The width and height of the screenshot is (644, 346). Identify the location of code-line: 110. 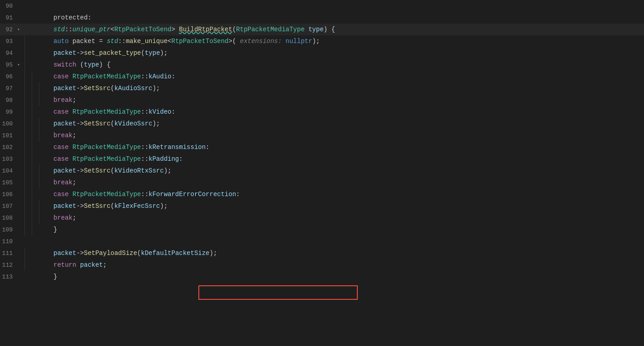
(322, 241).